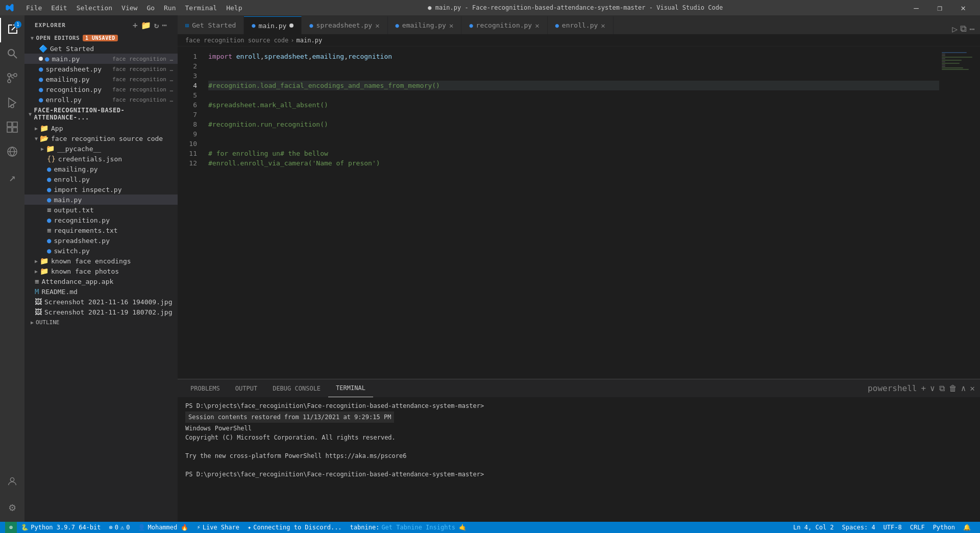  What do you see at coordinates (882, 527) in the screenshot?
I see `status-right: Ln 4, Col 2 Spaces: 4 UTF-8 CRLF Python …` at bounding box center [882, 527].